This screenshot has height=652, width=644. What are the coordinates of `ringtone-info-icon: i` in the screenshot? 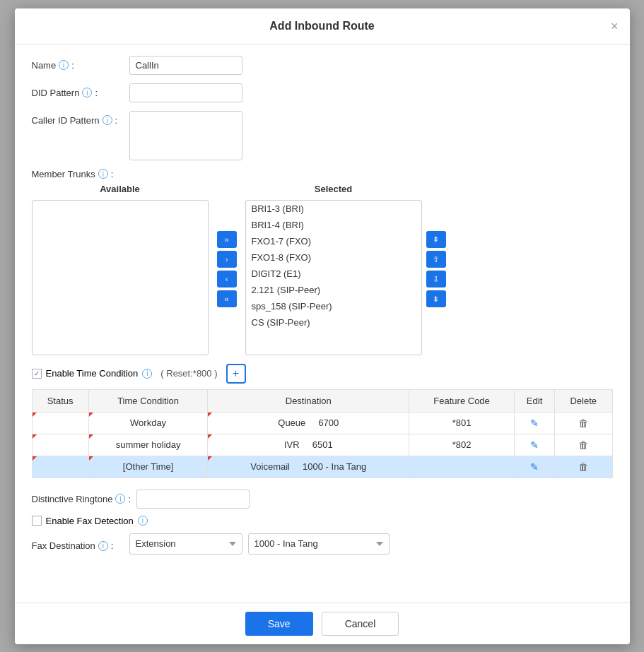 It's located at (120, 499).